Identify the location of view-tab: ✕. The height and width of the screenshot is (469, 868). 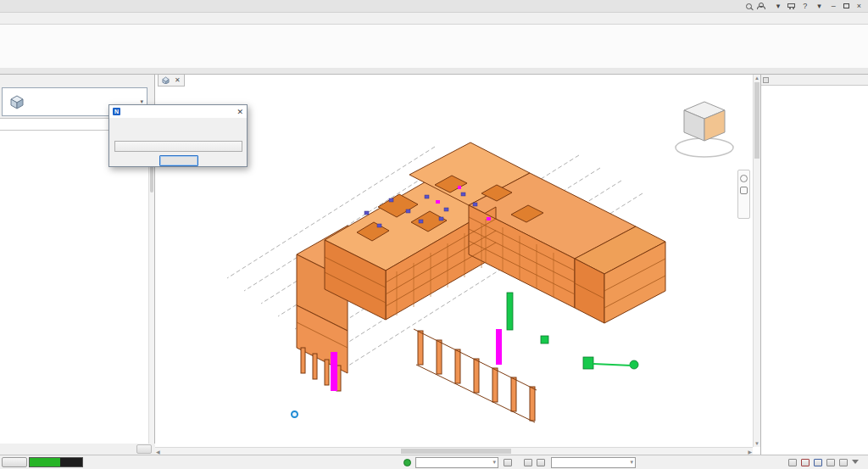
(171, 81).